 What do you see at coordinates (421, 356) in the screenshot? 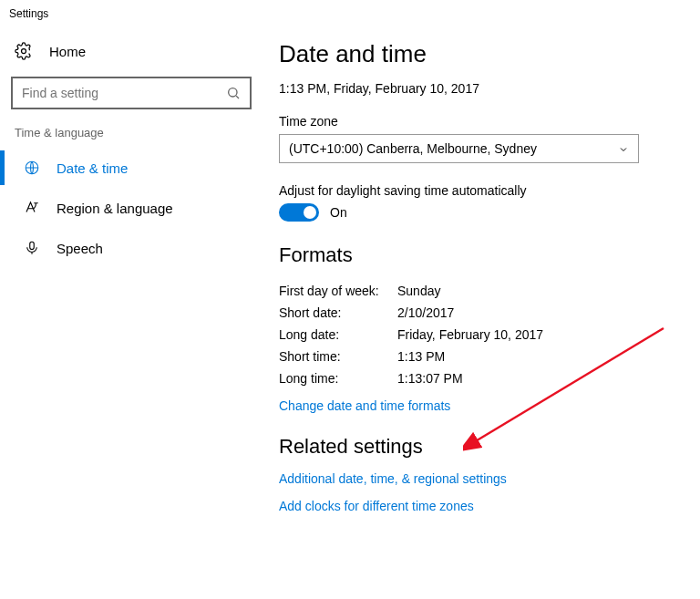
I see `format-value: 1:13 PM` at bounding box center [421, 356].